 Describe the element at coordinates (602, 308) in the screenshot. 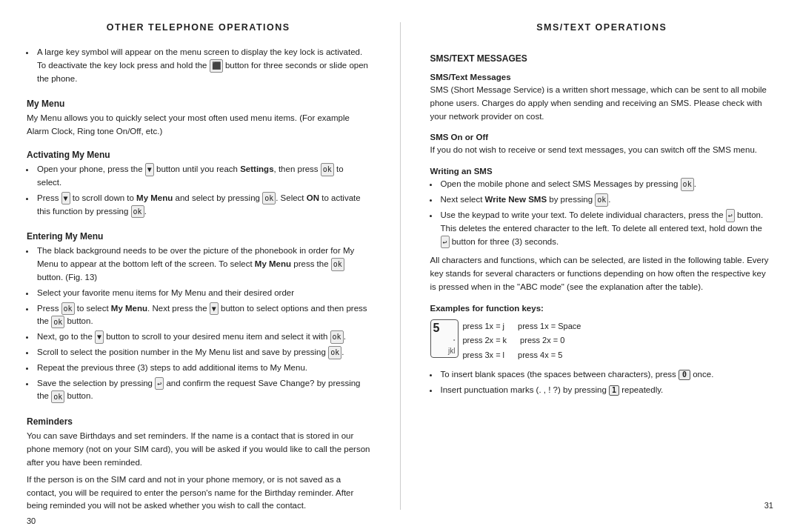

I see `examples-title: Examples for function keys:` at that location.